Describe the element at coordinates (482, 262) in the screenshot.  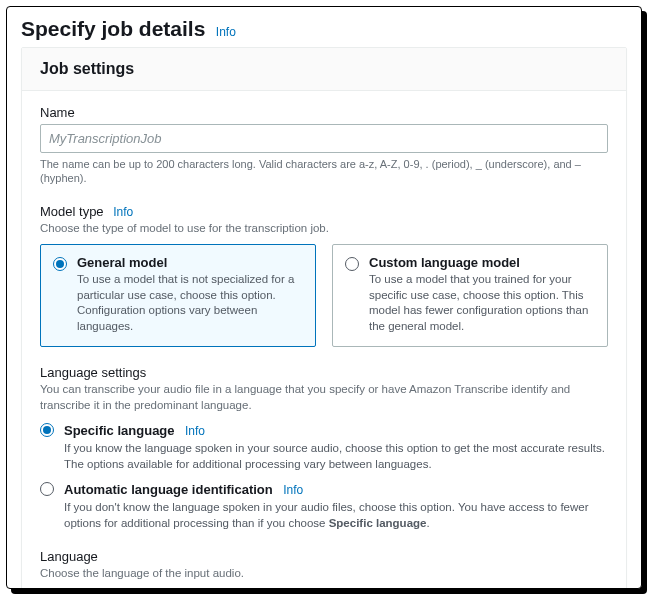
I see `tile-title: Custom language model` at that location.